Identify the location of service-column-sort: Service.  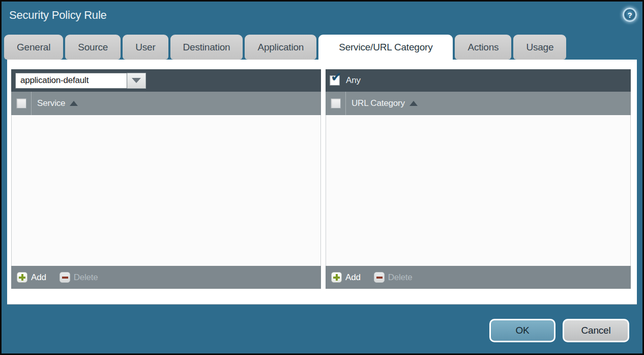
(57, 103).